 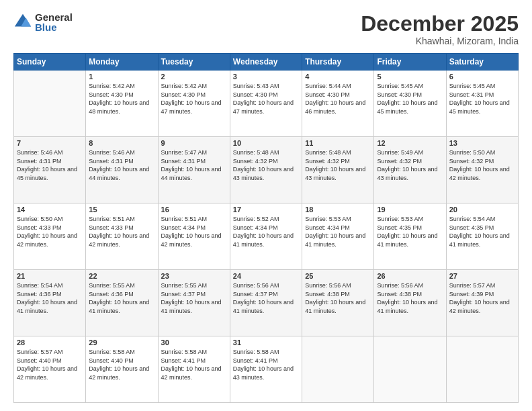 I want to click on day-info: Sunrise: 5:43 AM Sunset: 4:30 PM Dayligh…, so click(x=266, y=99).